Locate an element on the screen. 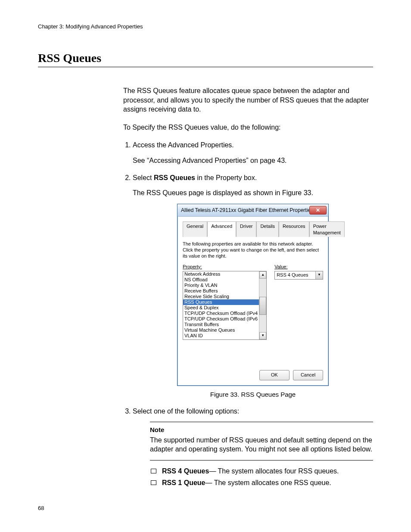 Image resolution: width=411 pixels, height=532 pixels. scroll-down-button: ▼ is located at coordinates (263, 336).